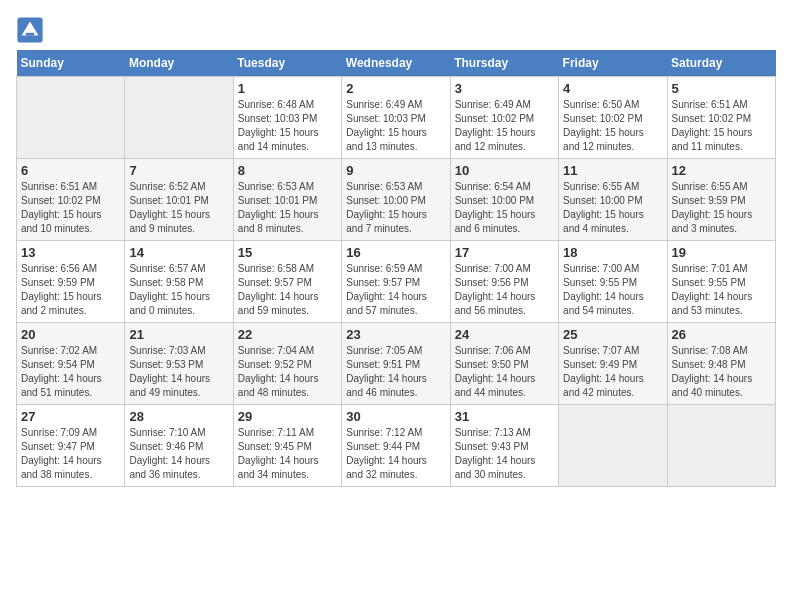  What do you see at coordinates (613, 364) in the screenshot?
I see `calendar-cell: 25Sunrise: 7:07 AM Sunset: 9:49 PM Dayli…` at bounding box center [613, 364].